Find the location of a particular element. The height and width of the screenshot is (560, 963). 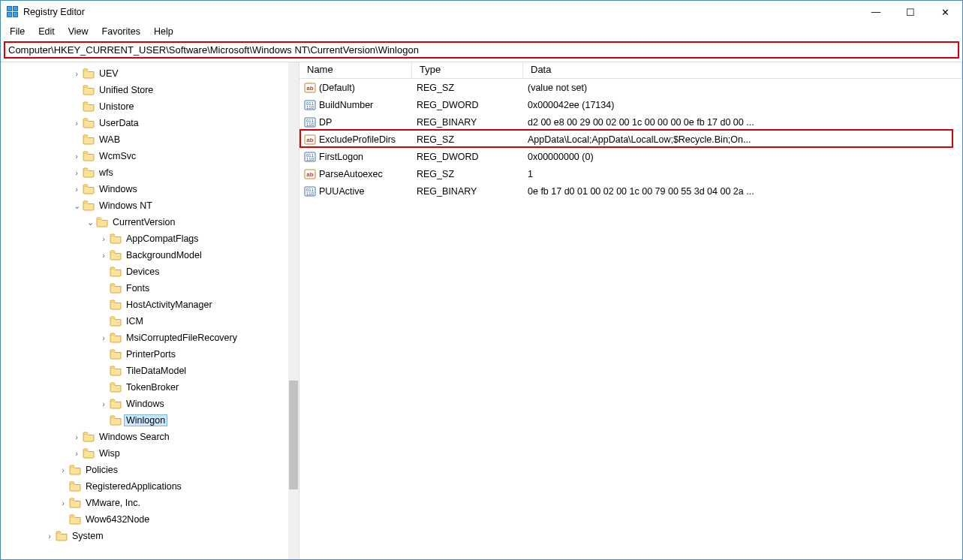

tree-item: TokenBroker is located at coordinates (146, 387).